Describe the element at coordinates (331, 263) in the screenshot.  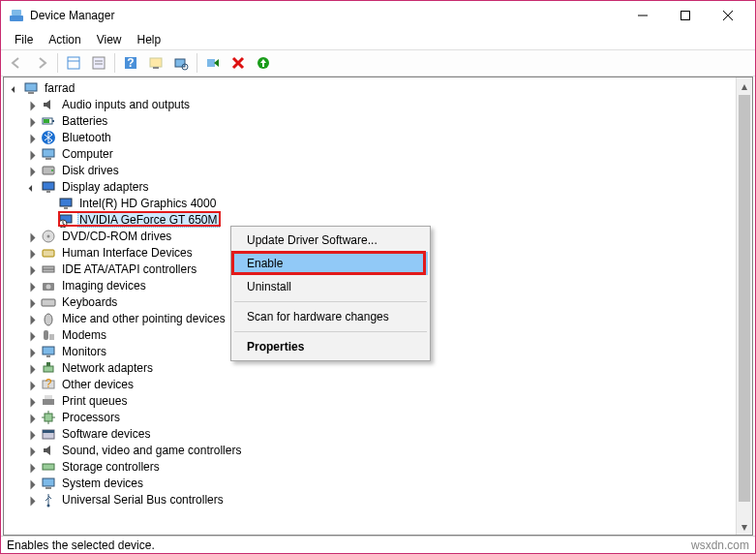
I see `context-item-enable: Enable` at that location.